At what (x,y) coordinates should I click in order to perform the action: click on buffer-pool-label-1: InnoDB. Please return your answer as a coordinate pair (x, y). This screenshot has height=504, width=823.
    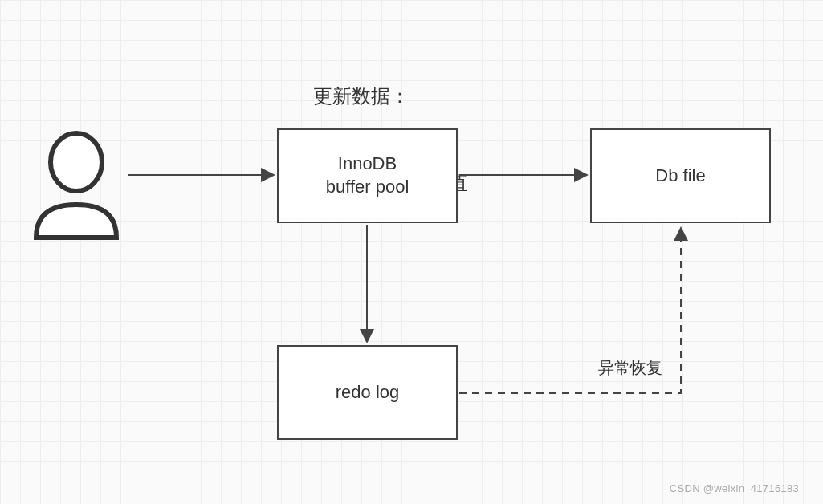
    Looking at the image, I should click on (368, 164).